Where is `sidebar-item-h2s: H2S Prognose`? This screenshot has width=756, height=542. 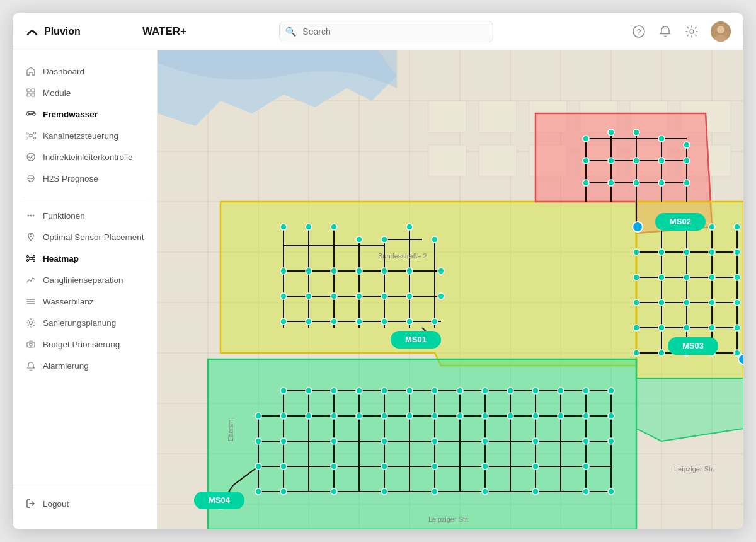 sidebar-item-h2s: H2S Prognose is located at coordinates (84, 178).